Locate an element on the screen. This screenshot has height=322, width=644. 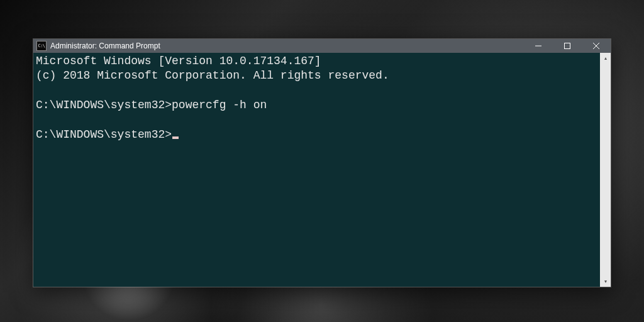
chevron-down-icon: ▾ is located at coordinates (606, 282).